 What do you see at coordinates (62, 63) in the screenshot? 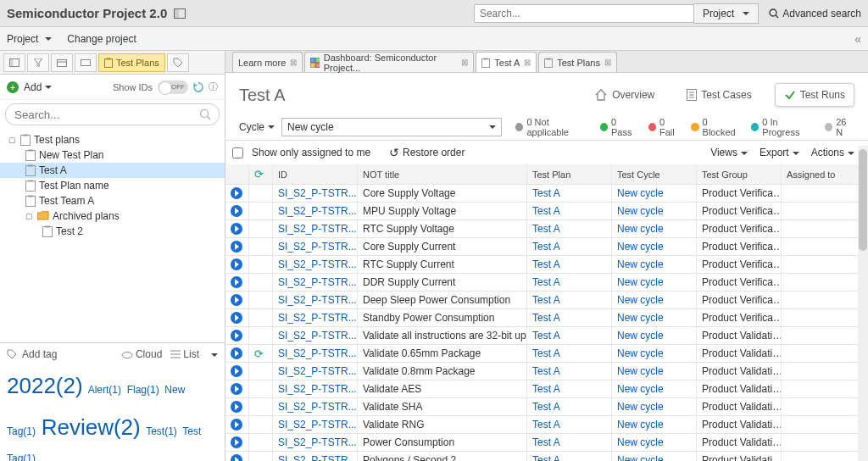
I see `calendar-button` at bounding box center [62, 63].